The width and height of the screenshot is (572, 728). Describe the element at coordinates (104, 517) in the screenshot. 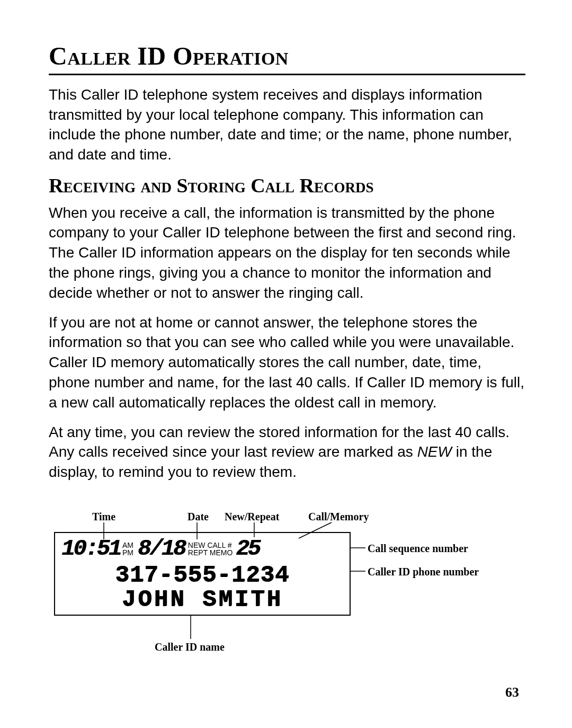

I see `label-time: Time` at that location.